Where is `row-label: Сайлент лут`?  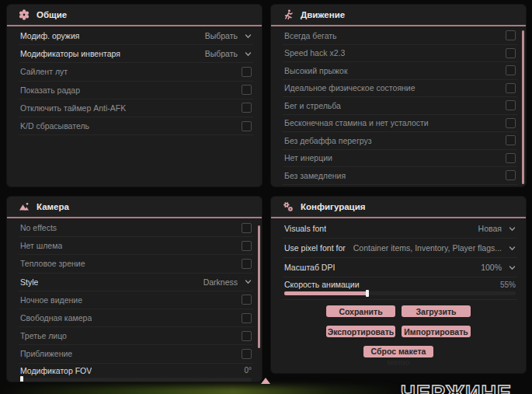
row-label: Сайлент лут is located at coordinates (43, 71).